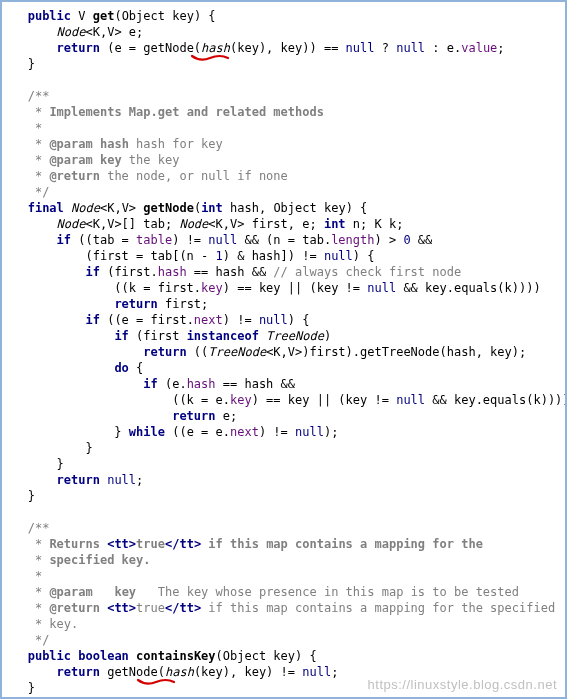 This screenshot has height=699, width=567. I want to click on line: Node<K,V>[] tab; Node<K,V> first, e; int…, so click(204, 224).